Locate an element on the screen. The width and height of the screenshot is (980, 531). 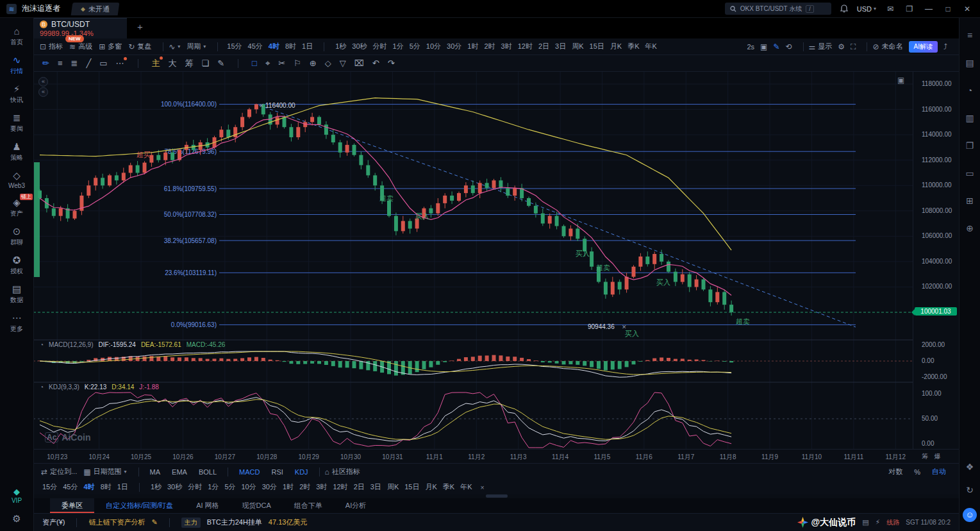
more-panels-icon: ⊕ is located at coordinates (969, 228).